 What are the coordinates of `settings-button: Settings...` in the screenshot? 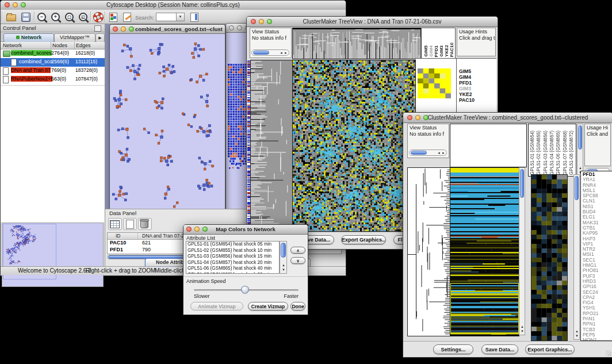 It's located at (453, 350).